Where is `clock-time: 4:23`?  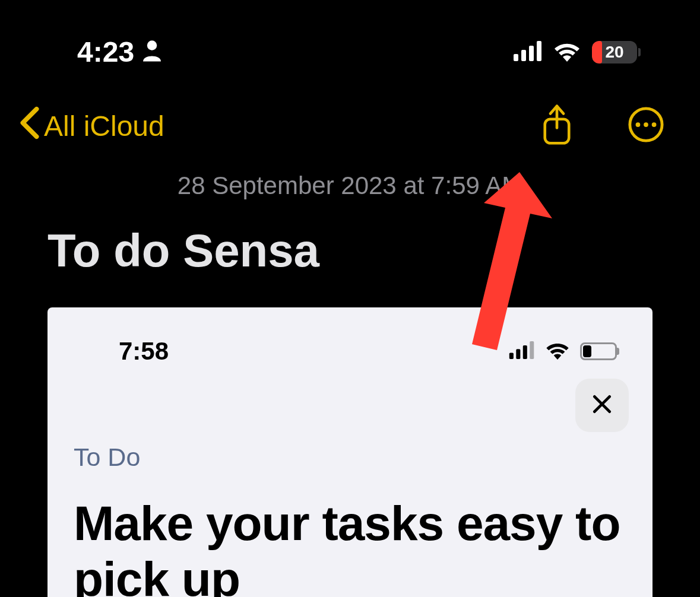 clock-time: 4:23 is located at coordinates (106, 52).